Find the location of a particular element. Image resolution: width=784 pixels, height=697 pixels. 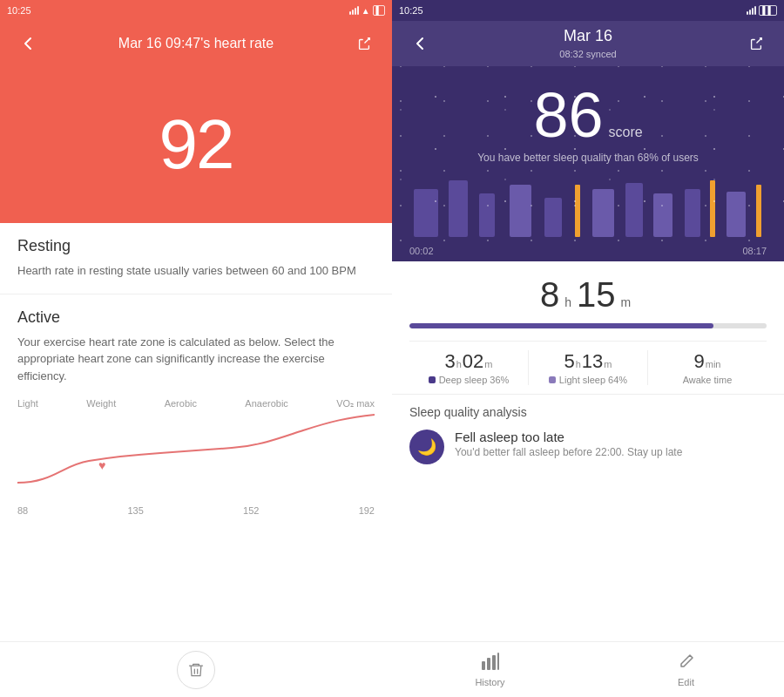

edit-label: Edit is located at coordinates (686, 682).